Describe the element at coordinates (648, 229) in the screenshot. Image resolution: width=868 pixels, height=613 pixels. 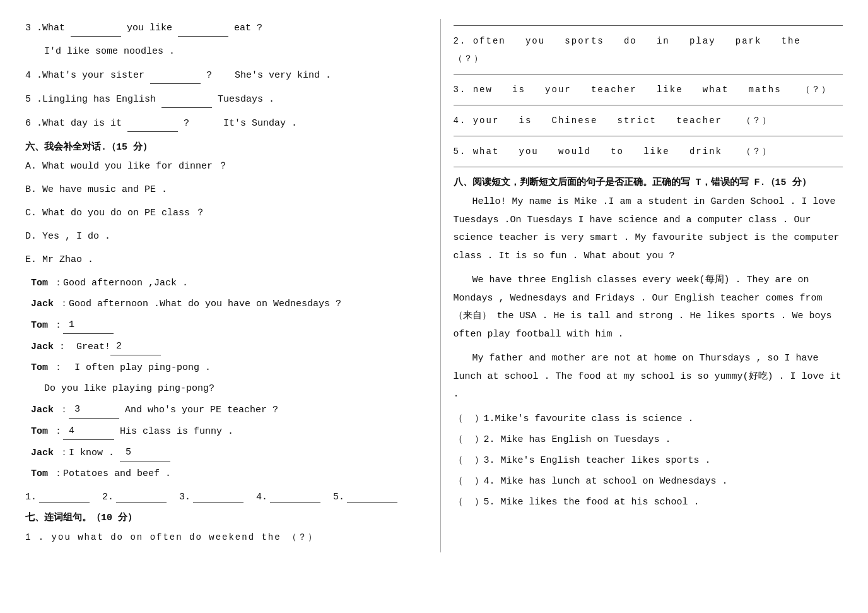
I see `reading-para-1: Hello! My name is Mike .I am a student i…` at that location.